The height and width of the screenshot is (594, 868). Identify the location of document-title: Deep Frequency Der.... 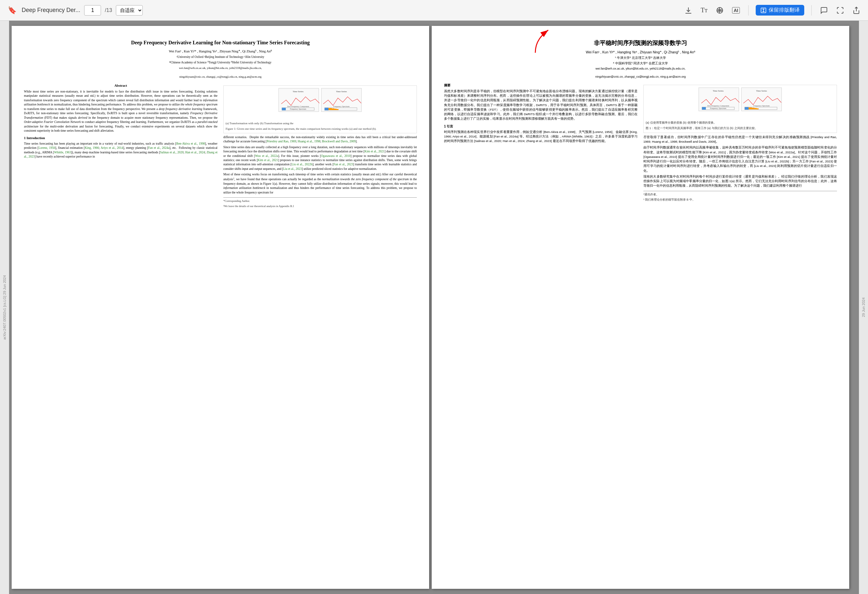
(51, 10).